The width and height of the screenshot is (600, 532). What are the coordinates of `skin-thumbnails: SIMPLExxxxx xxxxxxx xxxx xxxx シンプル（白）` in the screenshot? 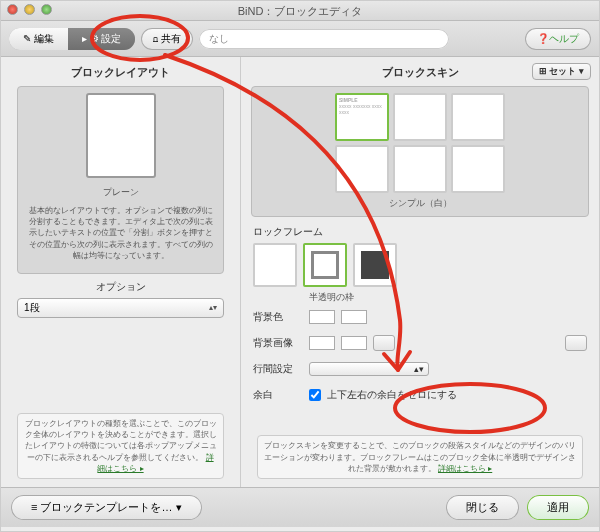 It's located at (420, 152).